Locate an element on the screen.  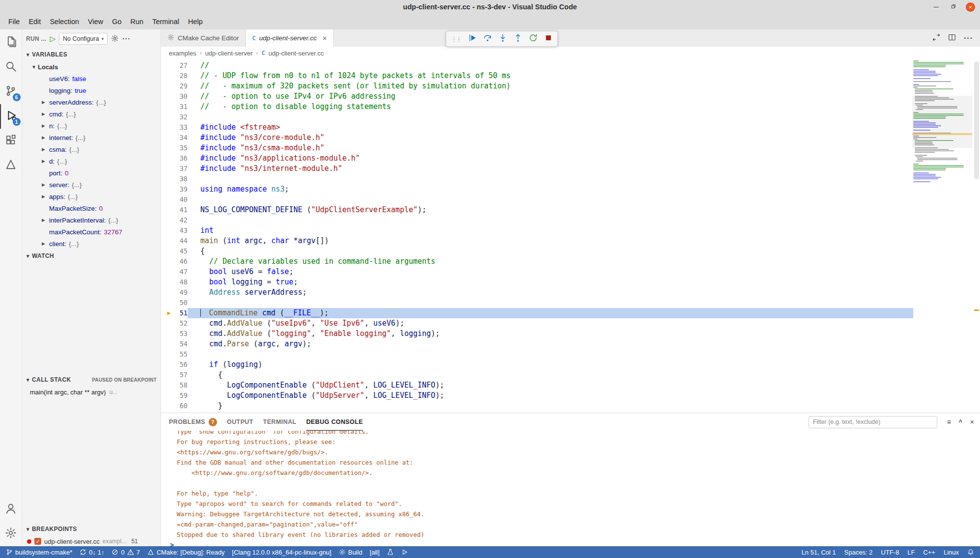
stop-button is located at coordinates (548, 39).